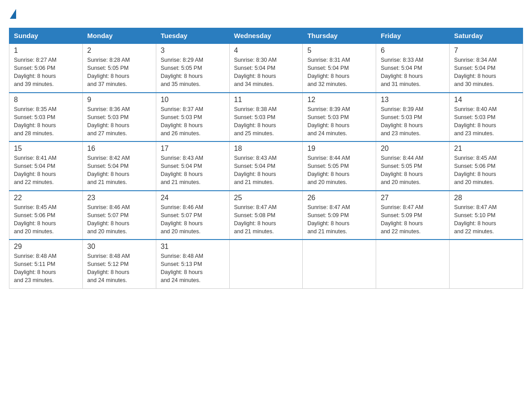 Image resolution: width=532 pixels, height=411 pixels. Describe the element at coordinates (486, 51) in the screenshot. I see `day-number: 7` at that location.